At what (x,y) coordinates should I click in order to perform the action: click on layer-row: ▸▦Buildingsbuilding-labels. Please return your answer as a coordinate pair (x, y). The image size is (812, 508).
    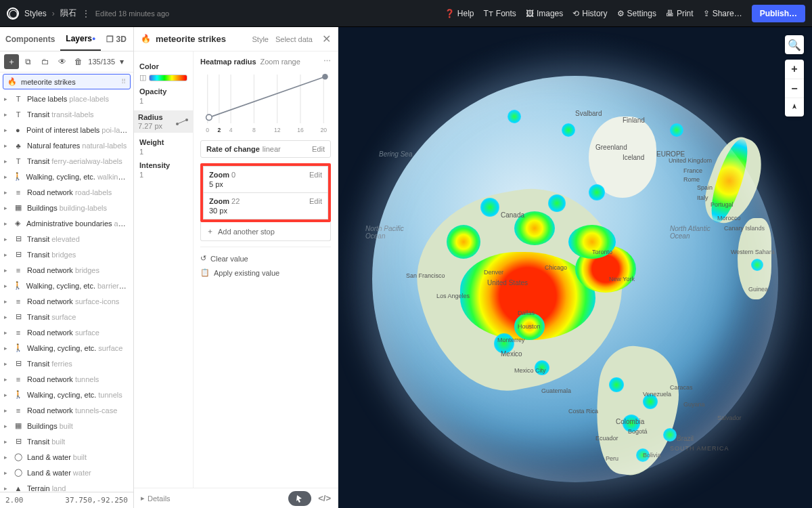
    Looking at the image, I should click on (66, 207).